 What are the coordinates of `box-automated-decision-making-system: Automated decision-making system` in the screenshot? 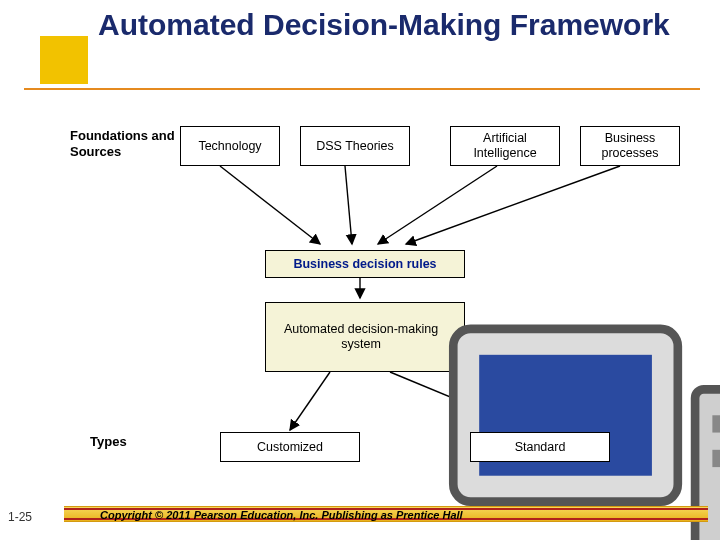 It's located at (365, 337).